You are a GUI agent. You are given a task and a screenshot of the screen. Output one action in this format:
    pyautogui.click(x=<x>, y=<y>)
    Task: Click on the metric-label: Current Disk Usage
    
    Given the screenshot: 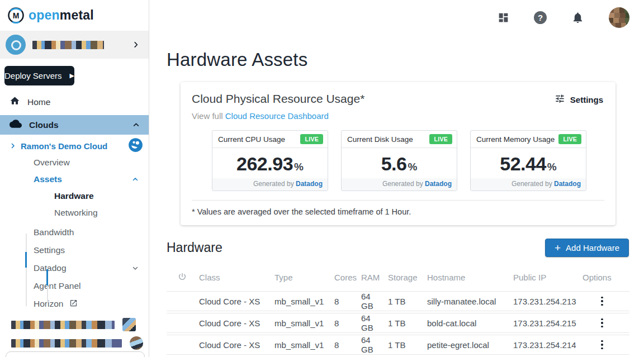 What is the action you would take?
    pyautogui.click(x=380, y=140)
    